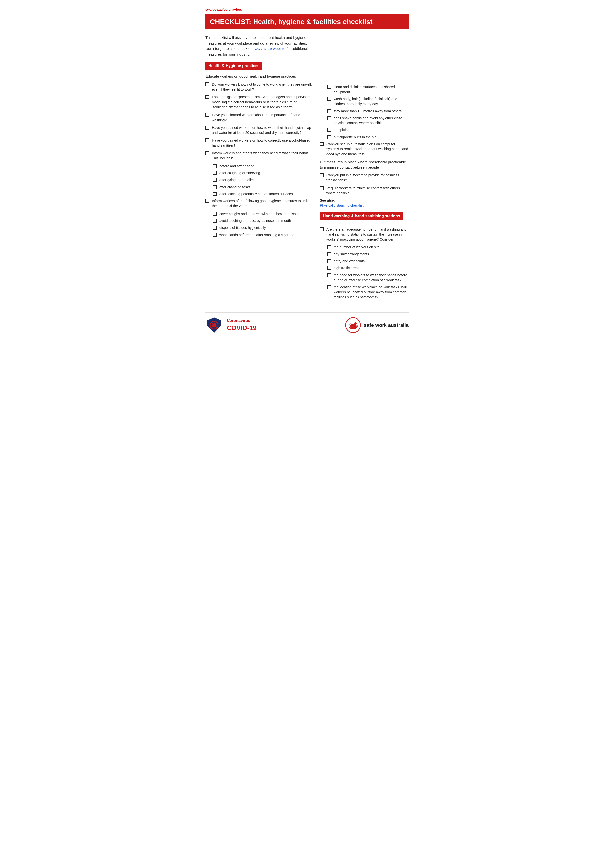 This screenshot has width=614, height=868. Describe the element at coordinates (368, 89) in the screenshot. I see `checklist-item-nested: clean and disinfect surfaces and shared …` at that location.